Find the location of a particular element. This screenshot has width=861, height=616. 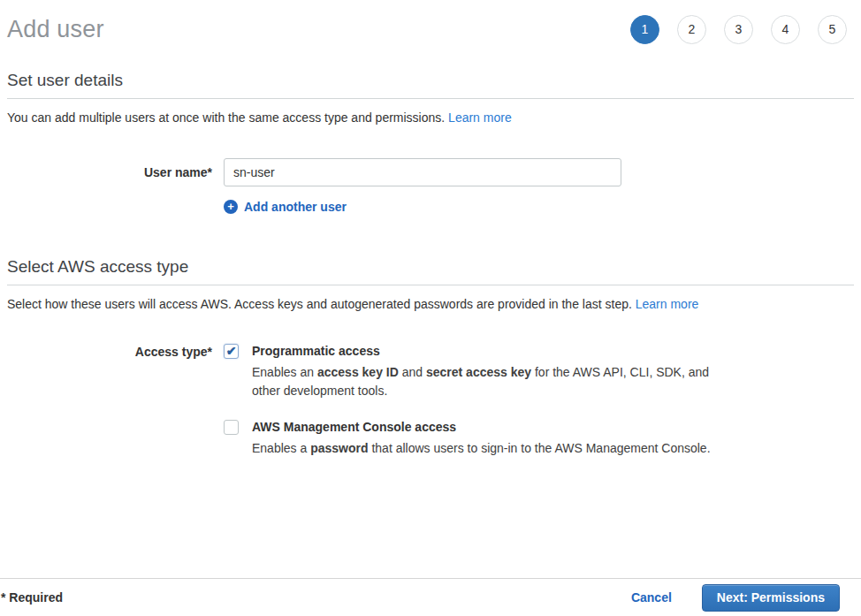

option-description-programmatic: Enables an access key ID and secret acce… is located at coordinates (491, 382).